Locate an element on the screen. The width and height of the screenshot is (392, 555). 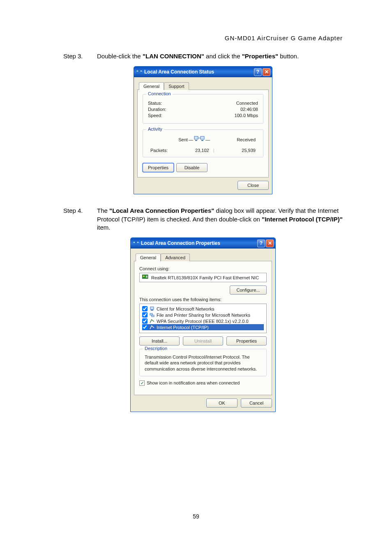
close-dialog-button: Close is located at coordinates (253, 185).